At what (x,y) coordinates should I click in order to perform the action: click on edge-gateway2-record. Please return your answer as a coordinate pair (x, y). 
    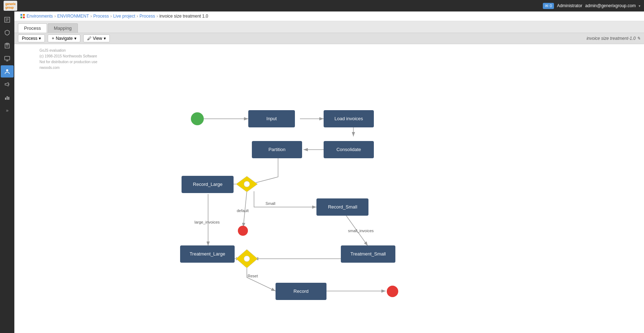
    Looking at the image, I should click on (261, 278).